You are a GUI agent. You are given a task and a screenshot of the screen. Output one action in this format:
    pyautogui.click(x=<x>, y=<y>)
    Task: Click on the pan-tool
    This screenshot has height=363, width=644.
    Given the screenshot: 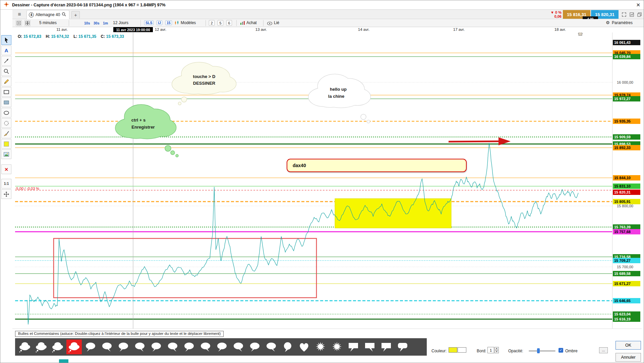 What is the action you would take?
    pyautogui.click(x=6, y=194)
    